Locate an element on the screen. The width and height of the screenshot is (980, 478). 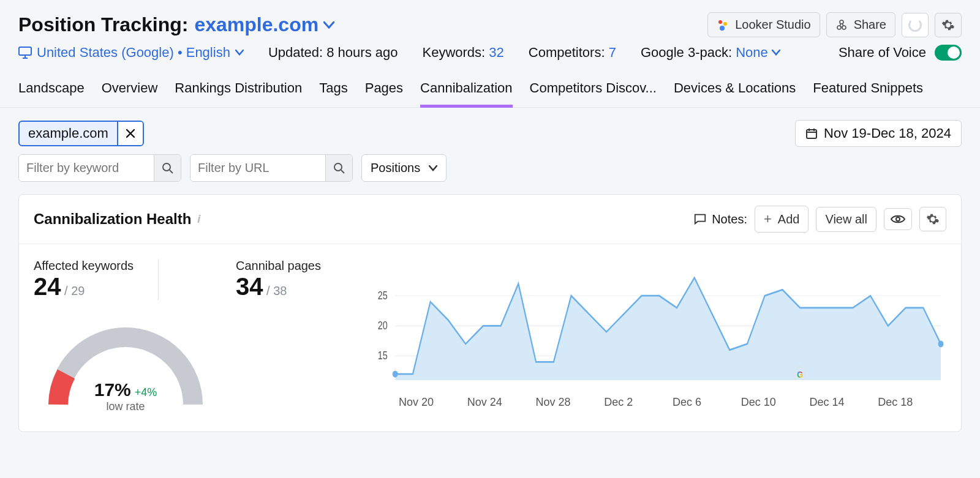
sov-label: Share of Voice is located at coordinates (882, 53).